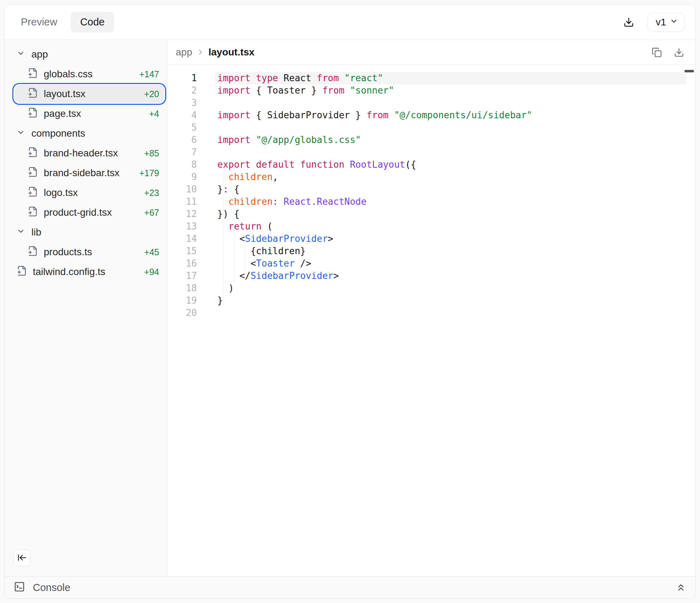 This screenshot has height=603, width=700. Describe the element at coordinates (65, 94) in the screenshot. I see `file-name: layout.tsx` at that location.